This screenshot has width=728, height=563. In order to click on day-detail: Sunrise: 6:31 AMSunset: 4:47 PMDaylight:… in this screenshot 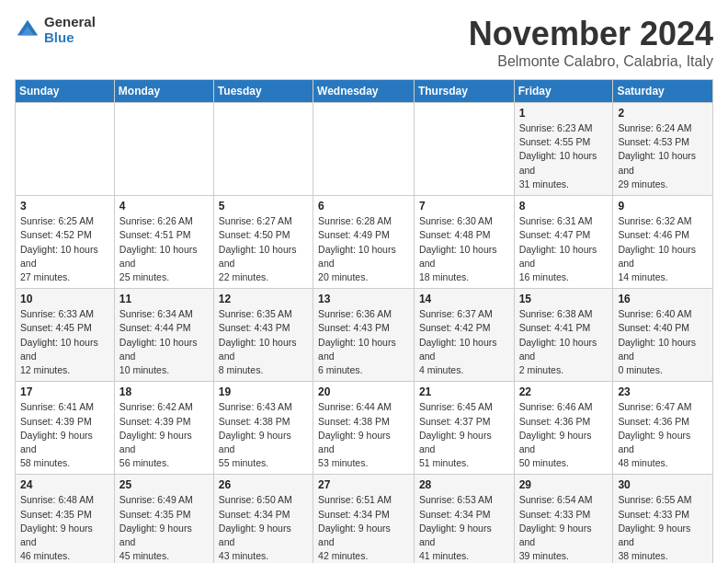, I will do `click(564, 249)`.